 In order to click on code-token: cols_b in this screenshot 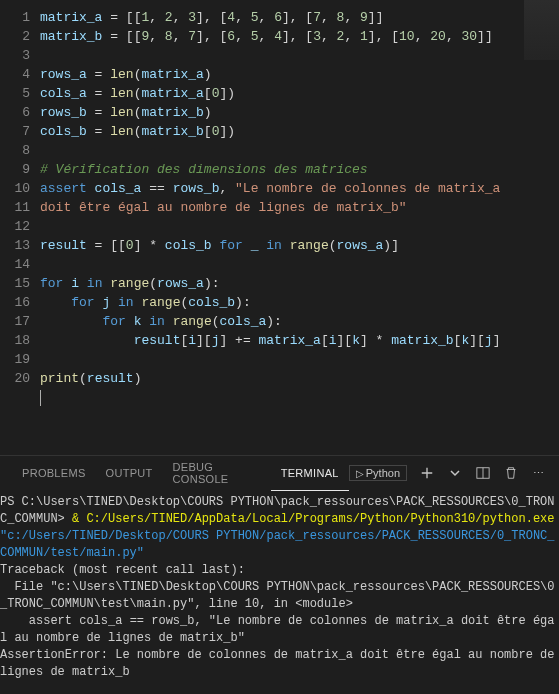, I will do `click(212, 302)`.